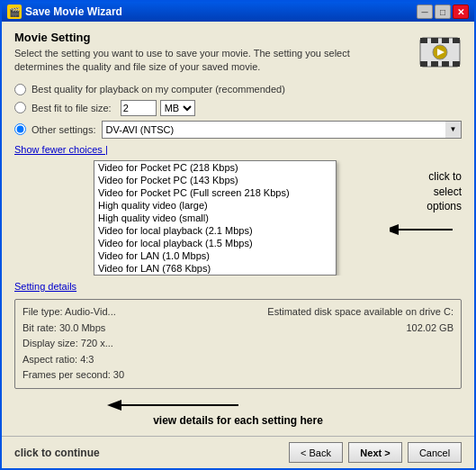 This screenshot has width=476, height=470. I want to click on bit-rate-detail: Bit rate: 30.0 Mbps, so click(140, 329).